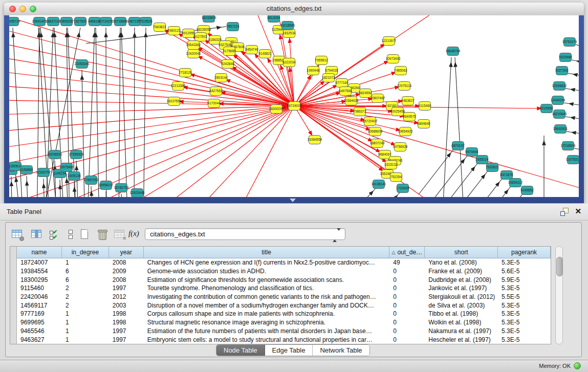 The width and height of the screenshot is (588, 372). What do you see at coordinates (252, 50) in the screenshot?
I see `graph-node: 8454749` at bounding box center [252, 50].